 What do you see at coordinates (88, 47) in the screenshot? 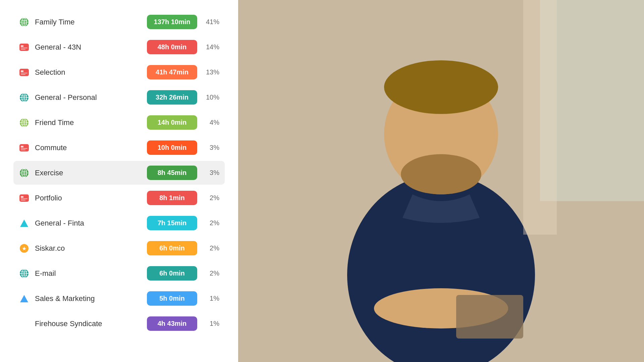
I see `item-name: General - 43N` at bounding box center [88, 47].